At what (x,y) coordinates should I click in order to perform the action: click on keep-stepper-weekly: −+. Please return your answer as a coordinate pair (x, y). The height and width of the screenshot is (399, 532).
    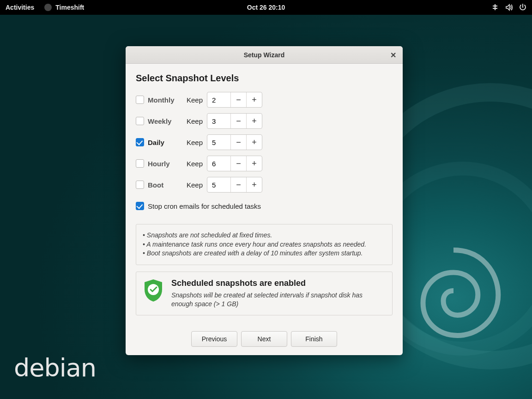
    Looking at the image, I should click on (235, 121).